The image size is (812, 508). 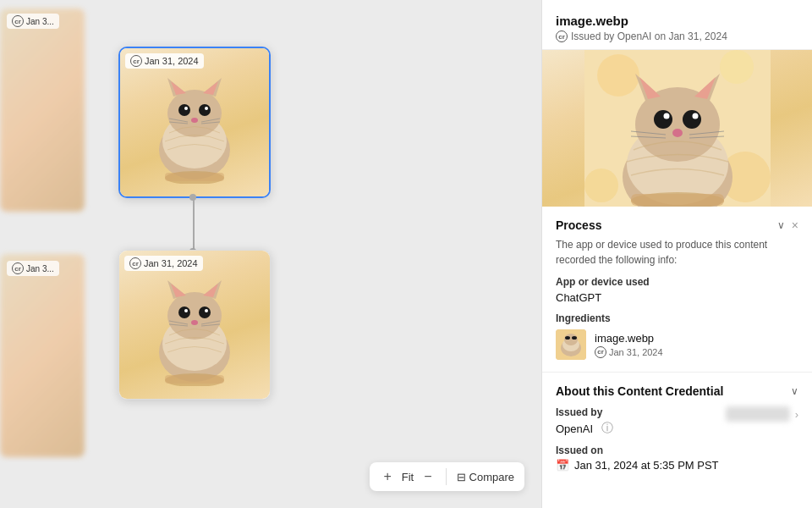 What do you see at coordinates (601, 352) in the screenshot?
I see `c2pa-icon-ingredient: cr` at bounding box center [601, 352].